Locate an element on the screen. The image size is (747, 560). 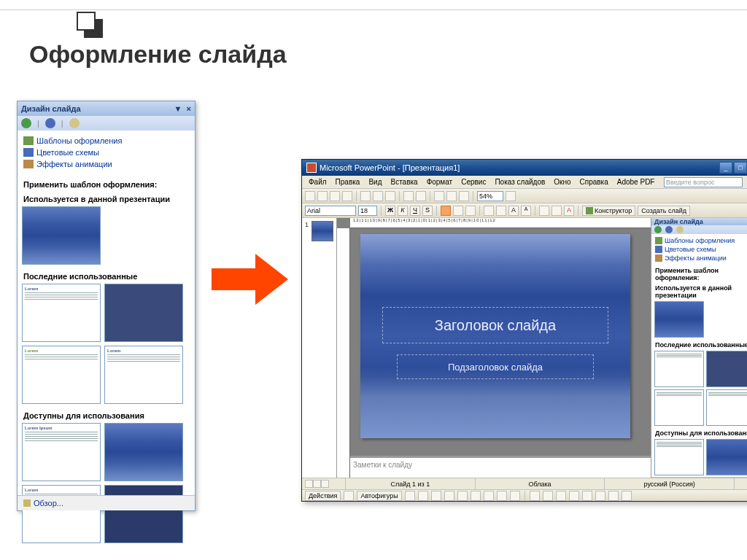
picture-icon is located at coordinates (515, 496).